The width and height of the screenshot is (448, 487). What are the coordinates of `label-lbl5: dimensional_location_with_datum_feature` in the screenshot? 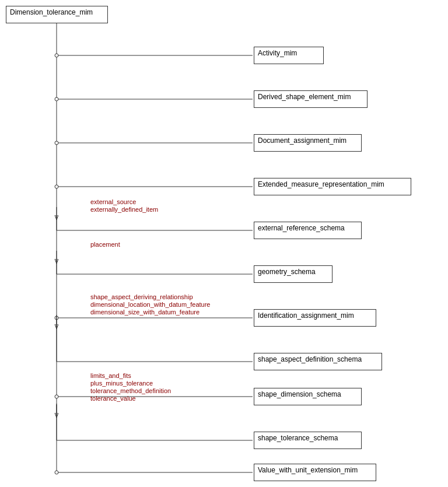 It's located at (150, 304).